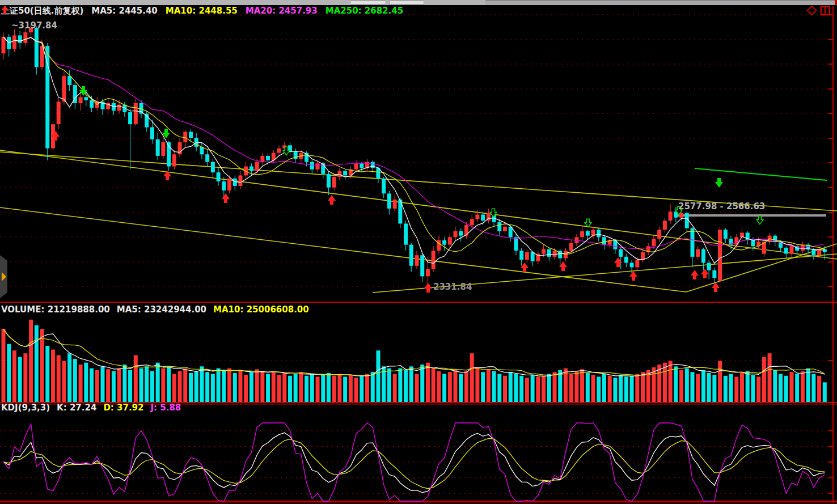 This screenshot has width=837, height=504. What do you see at coordinates (125, 11) in the screenshot?
I see `ma5-legend: MA5: 2445.40` at bounding box center [125, 11].